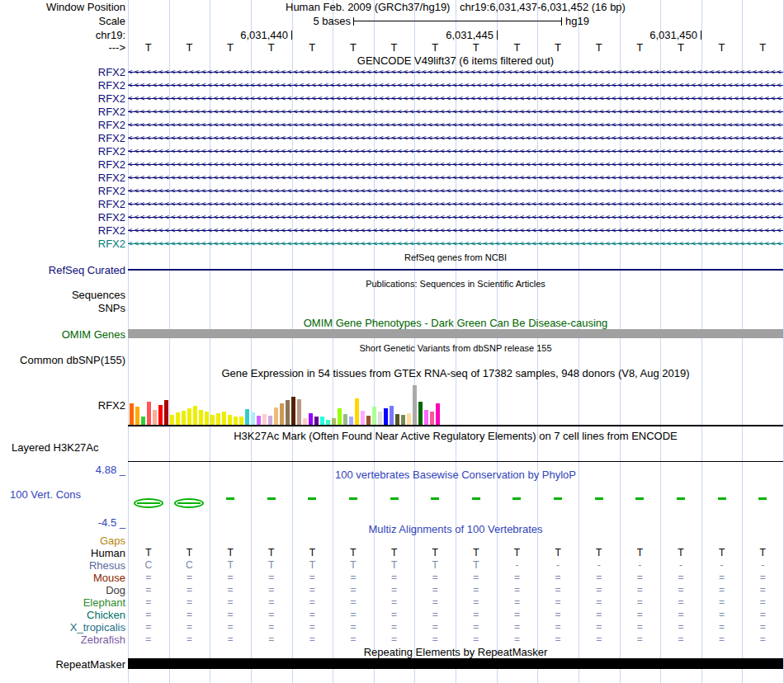 The width and height of the screenshot is (784, 683). What do you see at coordinates (63, 665) in the screenshot?
I see `repeatmasker-label: RepeatMasker` at bounding box center [63, 665].